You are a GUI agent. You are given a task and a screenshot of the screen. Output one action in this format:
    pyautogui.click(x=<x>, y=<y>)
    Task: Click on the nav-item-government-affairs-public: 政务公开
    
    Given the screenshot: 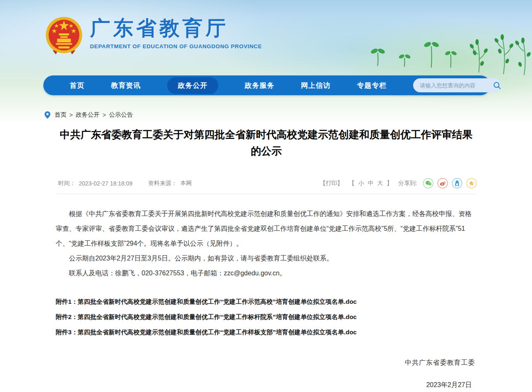 What is the action you would take?
    pyautogui.click(x=193, y=86)
    